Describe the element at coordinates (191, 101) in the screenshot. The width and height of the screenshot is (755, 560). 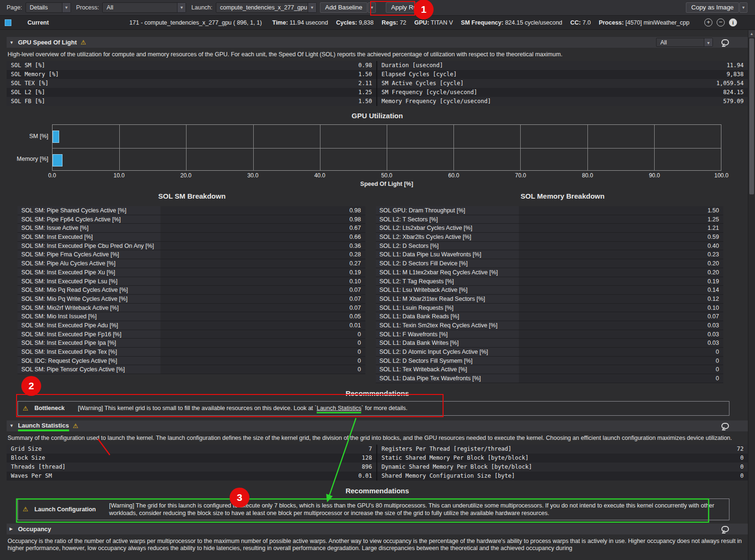
I see `table-row: SOL FB [%]1.50` at that location.